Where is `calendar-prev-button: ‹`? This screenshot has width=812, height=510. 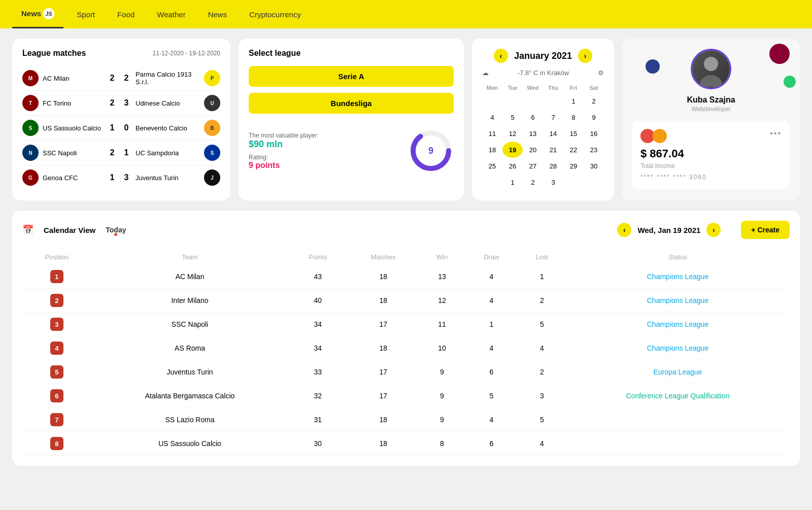 calendar-prev-button: ‹ is located at coordinates (501, 56).